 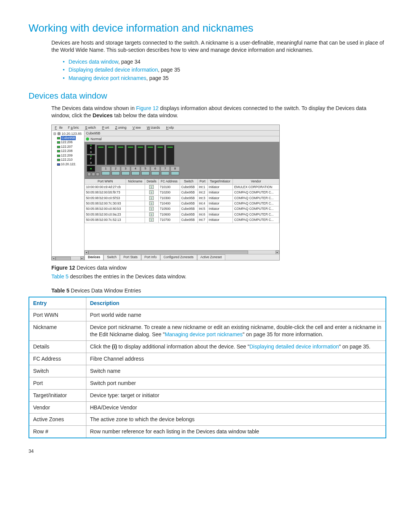 What do you see at coordinates (182, 257) in the screenshot?
I see `bottom-tabs: Devices Switch Port Stats Port Info Conf…` at bounding box center [182, 257].